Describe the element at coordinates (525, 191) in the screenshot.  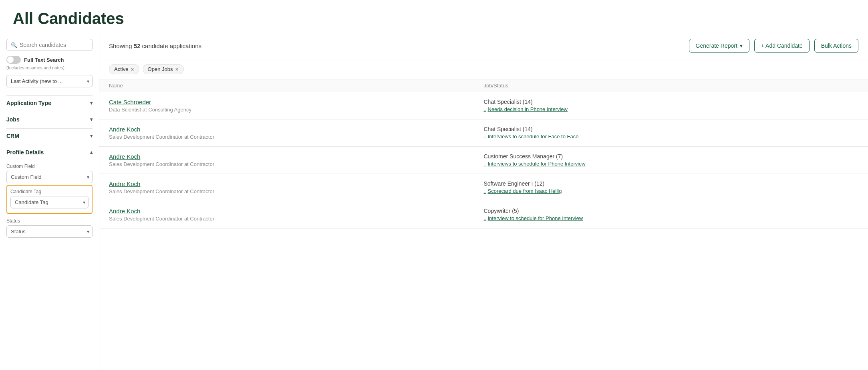
I see `job-status-text: Scorecard due from Isaac Hellig` at that location.